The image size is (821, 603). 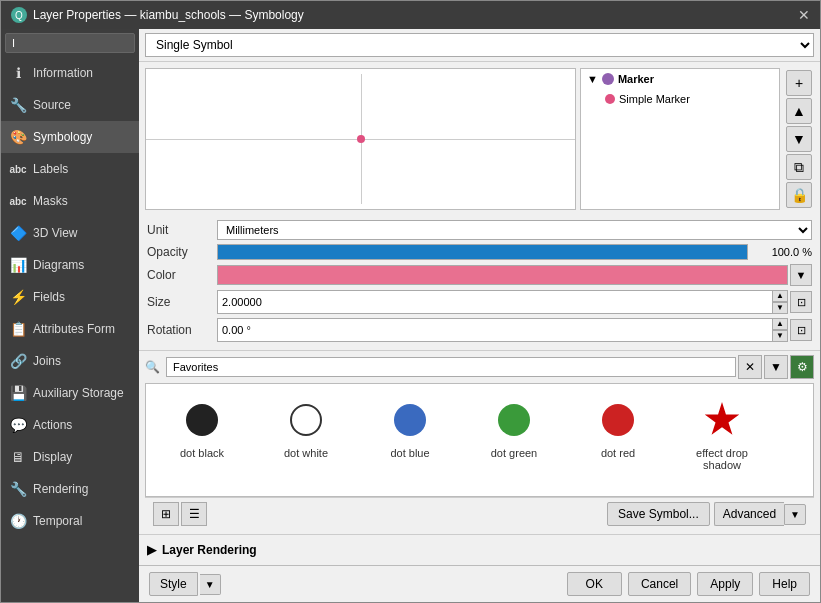 I want to click on search-box, so click(x=70, y=43).